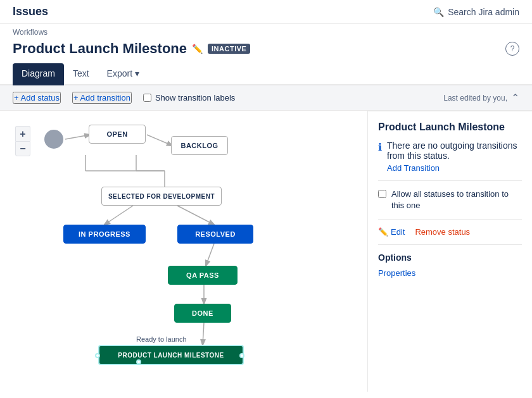  I want to click on allow-transition-checkbox, so click(383, 194).